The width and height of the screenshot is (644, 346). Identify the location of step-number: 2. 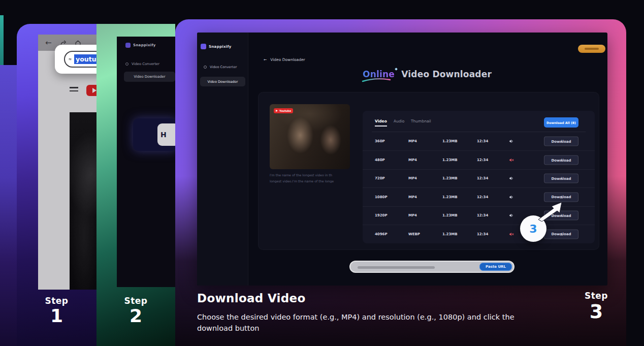
(136, 316).